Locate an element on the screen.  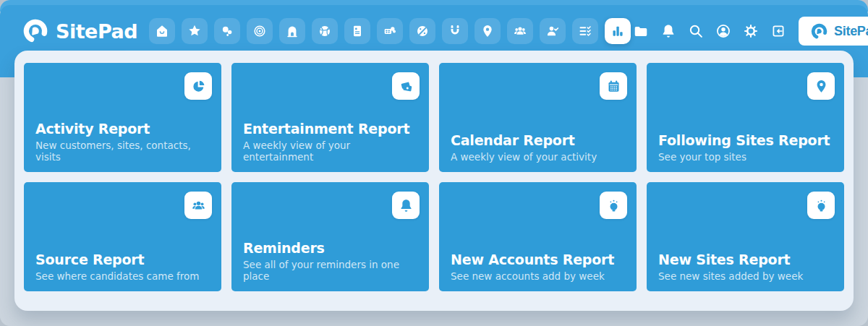
nav-map-pin-button is located at coordinates (488, 31).